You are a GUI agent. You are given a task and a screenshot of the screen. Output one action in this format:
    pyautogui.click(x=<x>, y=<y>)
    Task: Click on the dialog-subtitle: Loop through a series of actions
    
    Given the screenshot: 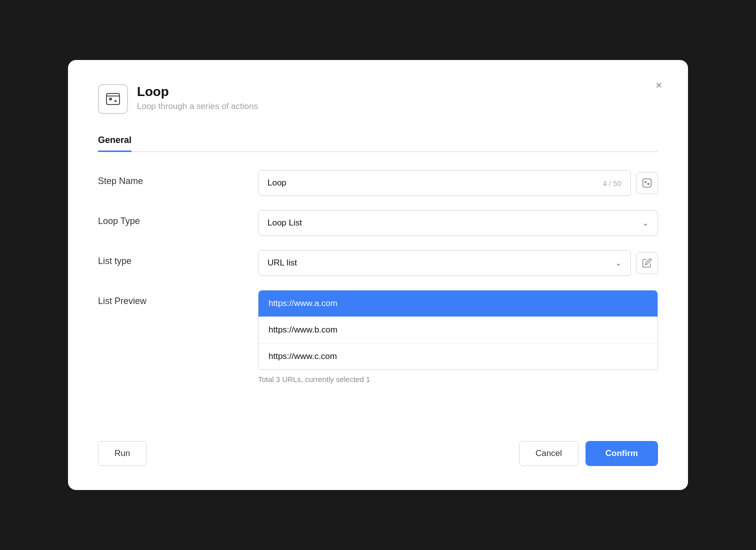 What is the action you would take?
    pyautogui.click(x=198, y=106)
    